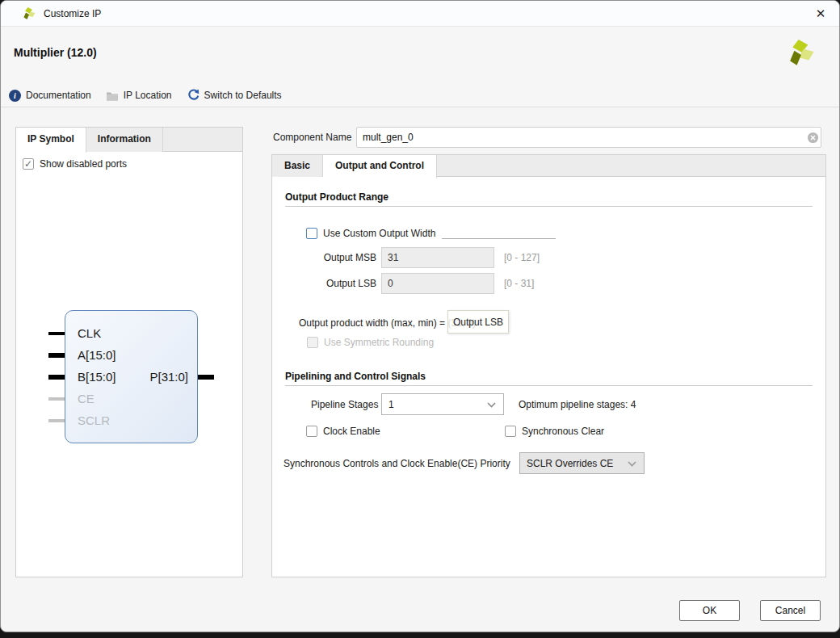 The width and height of the screenshot is (840, 638). I want to click on page-title: Multiplier (12.0), so click(55, 52).